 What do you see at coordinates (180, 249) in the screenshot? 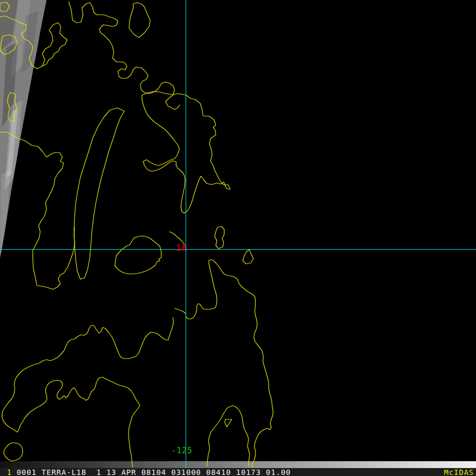
I see `latitude-label: 10` at bounding box center [180, 249].